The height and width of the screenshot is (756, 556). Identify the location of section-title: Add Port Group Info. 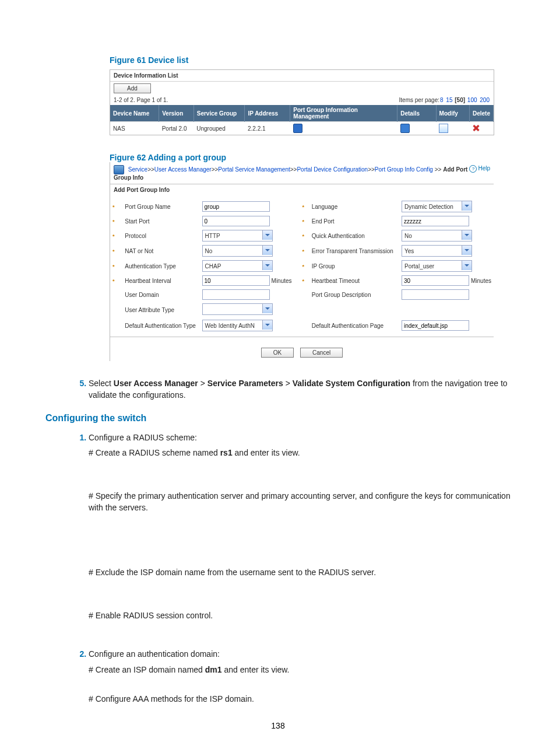
(302, 190).